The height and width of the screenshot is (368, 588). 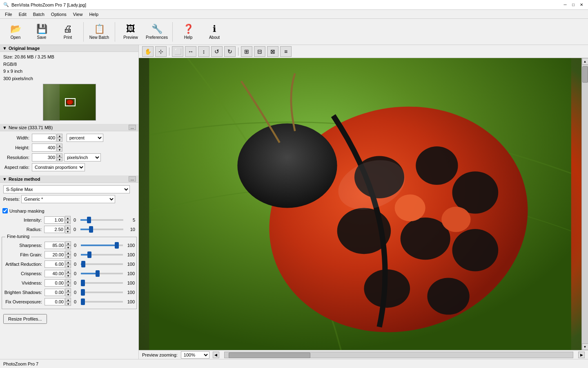 I want to click on brighten-spinners: ▲ ▼, so click(x=68, y=292).